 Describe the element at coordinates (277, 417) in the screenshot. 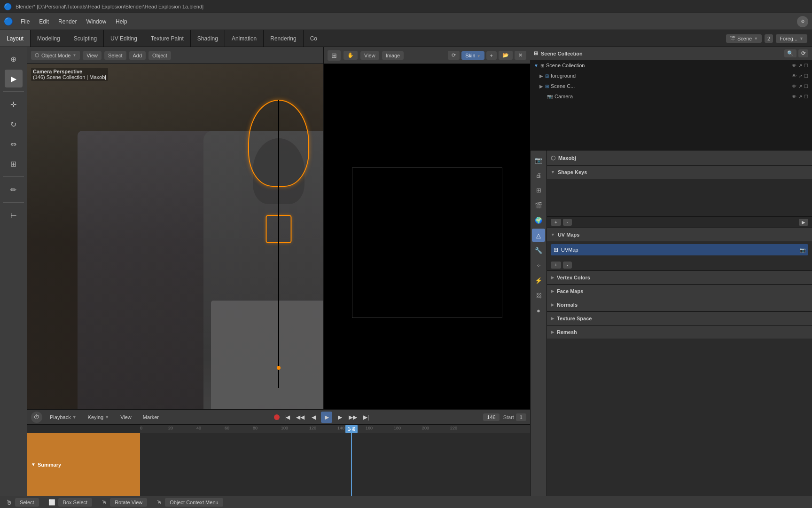

I see `record-btn` at that location.